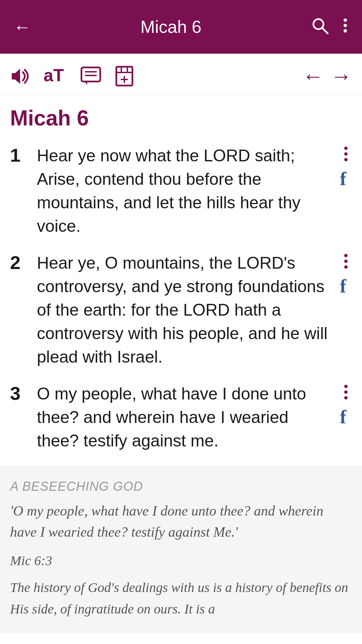 The image size is (362, 644). Describe the element at coordinates (346, 275) in the screenshot. I see `verse-2-actions: f` at that location.